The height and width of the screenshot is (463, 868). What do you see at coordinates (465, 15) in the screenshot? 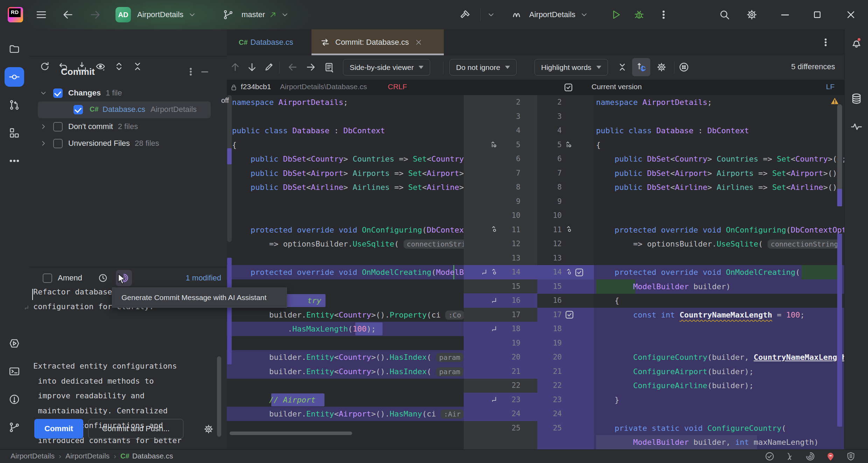
I see `build-icon` at bounding box center [465, 15].